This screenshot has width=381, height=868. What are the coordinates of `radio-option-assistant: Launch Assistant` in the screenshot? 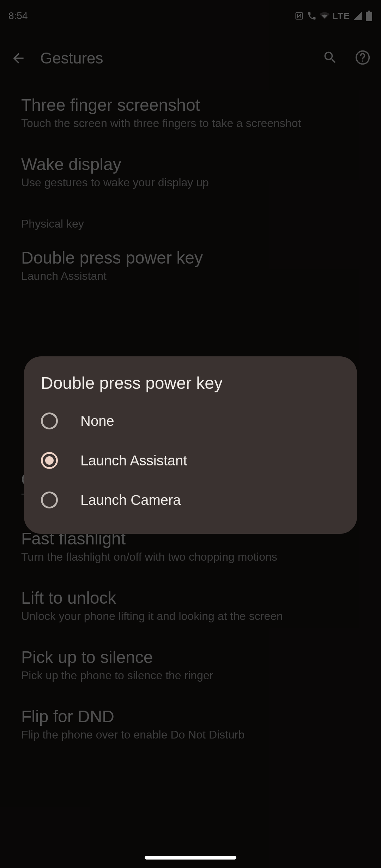 It's located at (190, 460).